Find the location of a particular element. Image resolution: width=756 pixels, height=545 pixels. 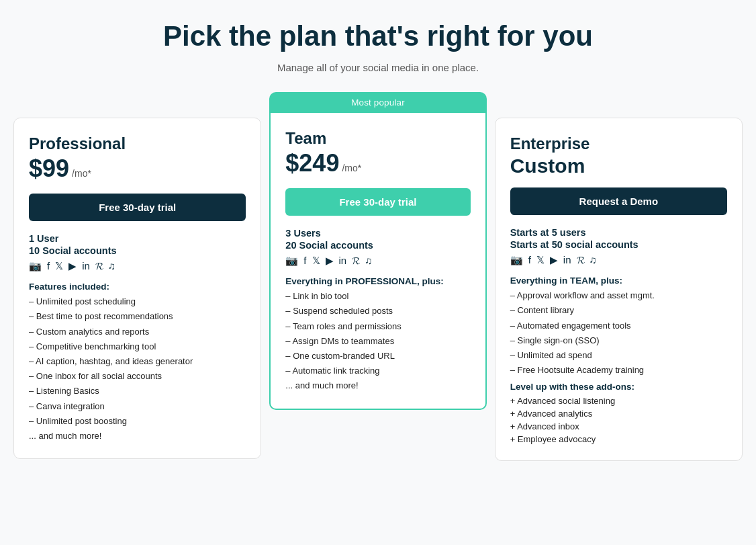

feature-item: – Listening Basics is located at coordinates (137, 391).